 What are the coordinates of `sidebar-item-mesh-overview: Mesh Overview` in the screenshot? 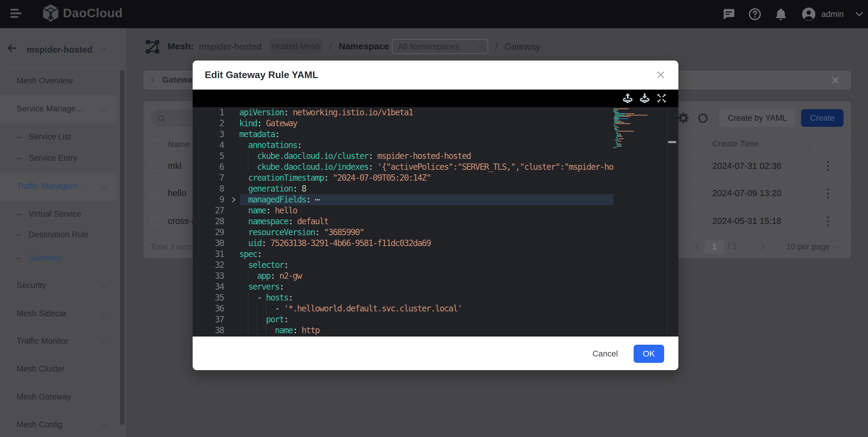 It's located at (58, 82).